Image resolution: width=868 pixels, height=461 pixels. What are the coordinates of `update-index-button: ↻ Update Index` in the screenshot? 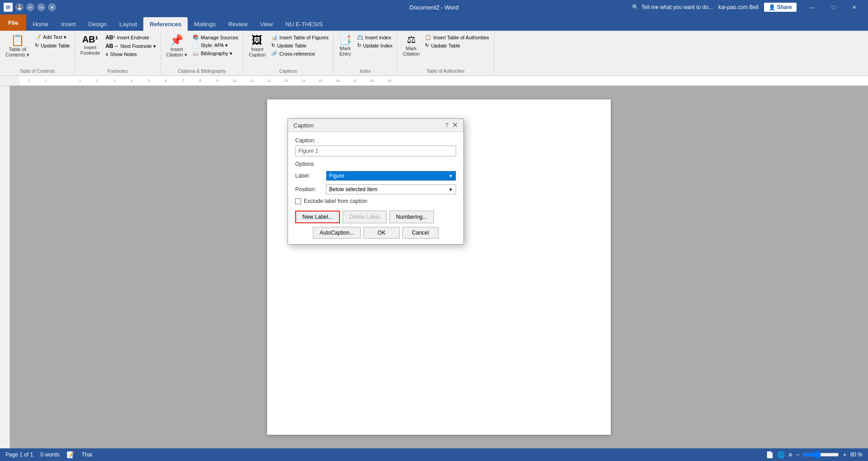 It's located at (375, 45).